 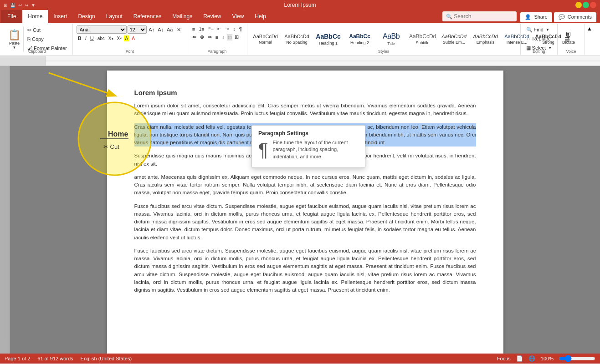 What do you see at coordinates (194, 37) in the screenshot?
I see `align-left-button: ⇐` at bounding box center [194, 37].